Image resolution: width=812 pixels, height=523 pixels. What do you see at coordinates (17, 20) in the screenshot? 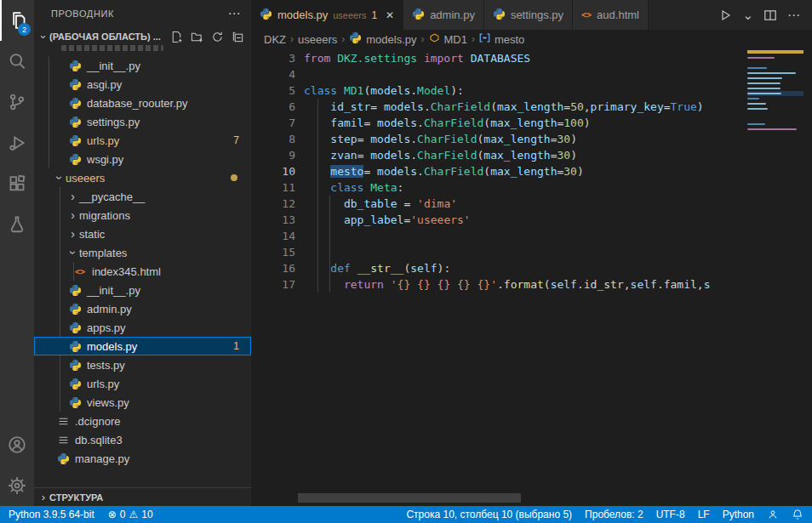
I see `explorer-icon: 2` at bounding box center [17, 20].